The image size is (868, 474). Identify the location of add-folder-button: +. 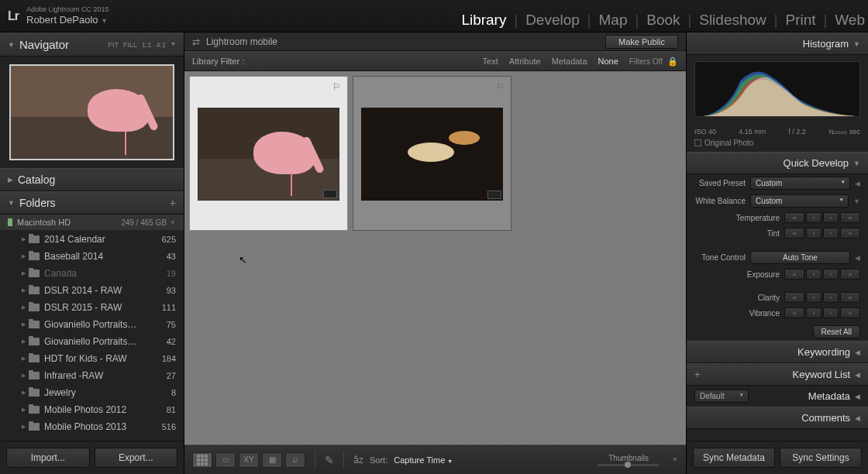
(173, 203).